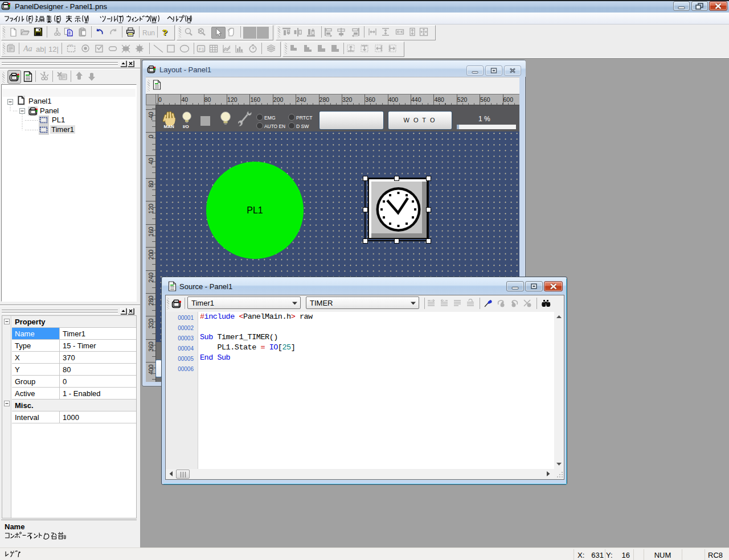  Describe the element at coordinates (439, 100) in the screenshot. I see `svg-text: 480` at that location.